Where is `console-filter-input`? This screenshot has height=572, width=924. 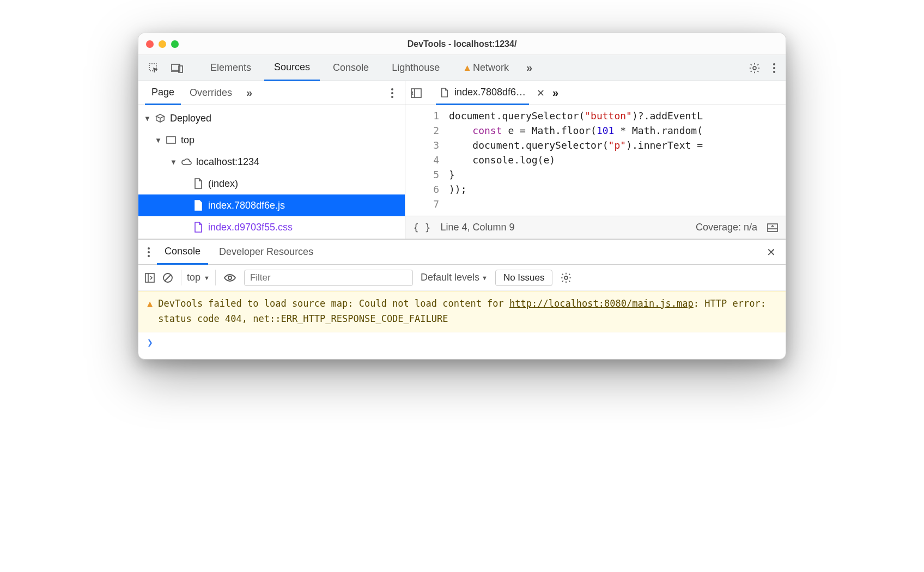 console-filter-input is located at coordinates (329, 278).